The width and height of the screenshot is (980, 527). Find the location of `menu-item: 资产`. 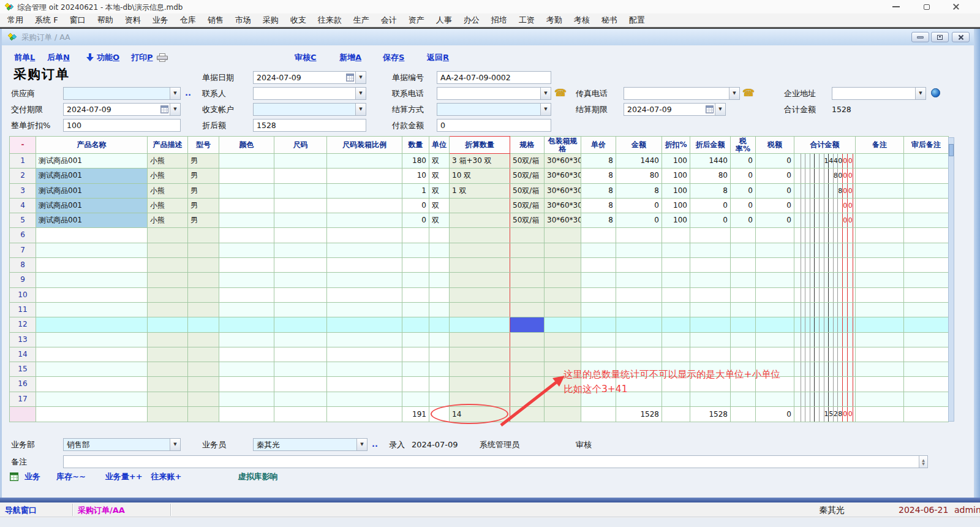

menu-item: 资产 is located at coordinates (417, 20).